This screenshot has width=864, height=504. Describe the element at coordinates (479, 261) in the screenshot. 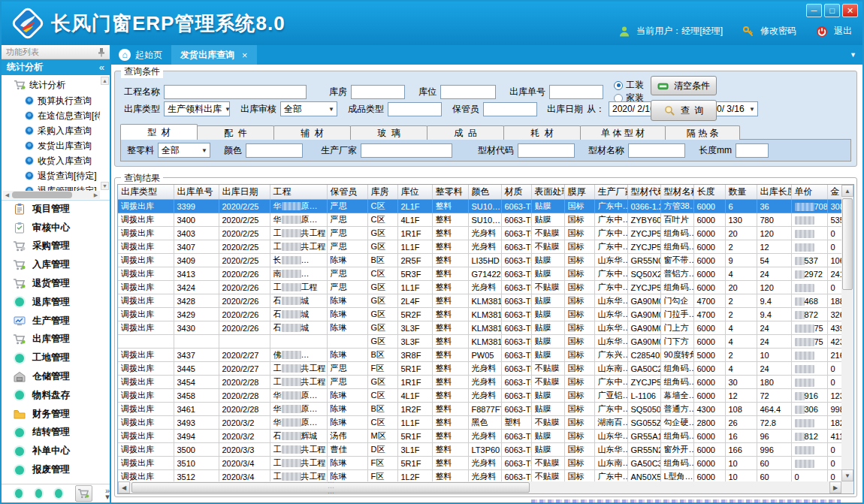

I see `table-row: 调拨出库34092020/2/25长…陈琳B区2R5F整料LI35HD6063-…` at that location.